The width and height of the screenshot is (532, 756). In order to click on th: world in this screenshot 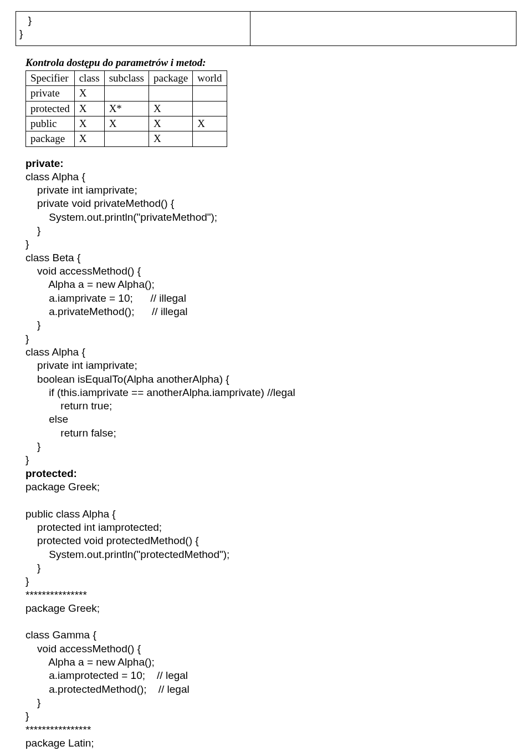, I will do `click(209, 78)`.